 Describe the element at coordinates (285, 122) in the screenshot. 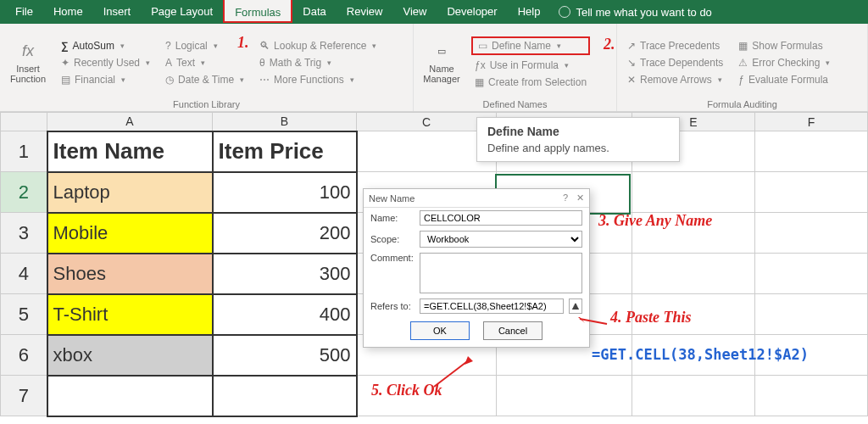

I see `col-B: B` at that location.